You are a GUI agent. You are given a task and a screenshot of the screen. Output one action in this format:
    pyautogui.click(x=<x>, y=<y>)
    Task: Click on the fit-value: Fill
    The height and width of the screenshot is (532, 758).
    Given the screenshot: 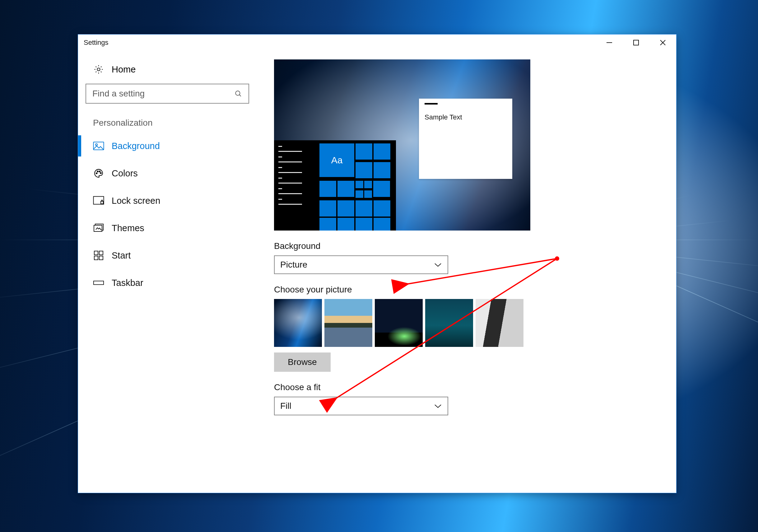 What is the action you would take?
    pyautogui.click(x=357, y=406)
    